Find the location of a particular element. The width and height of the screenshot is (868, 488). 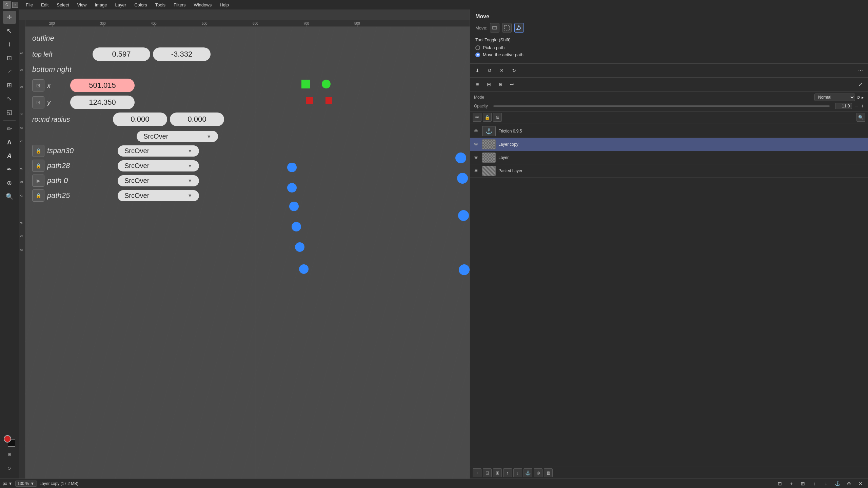

history-btn: ↩ is located at coordinates (512, 84).